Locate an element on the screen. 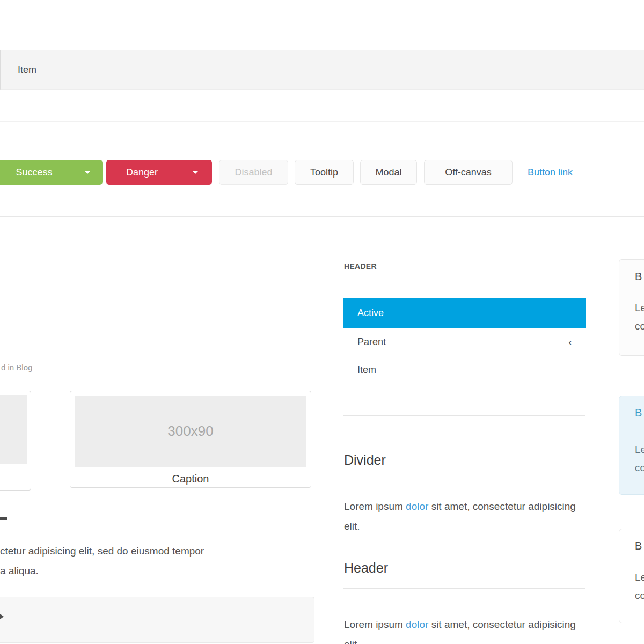 Image resolution: width=644 pixels, height=644 pixels. modal-button: Modal is located at coordinates (389, 172).